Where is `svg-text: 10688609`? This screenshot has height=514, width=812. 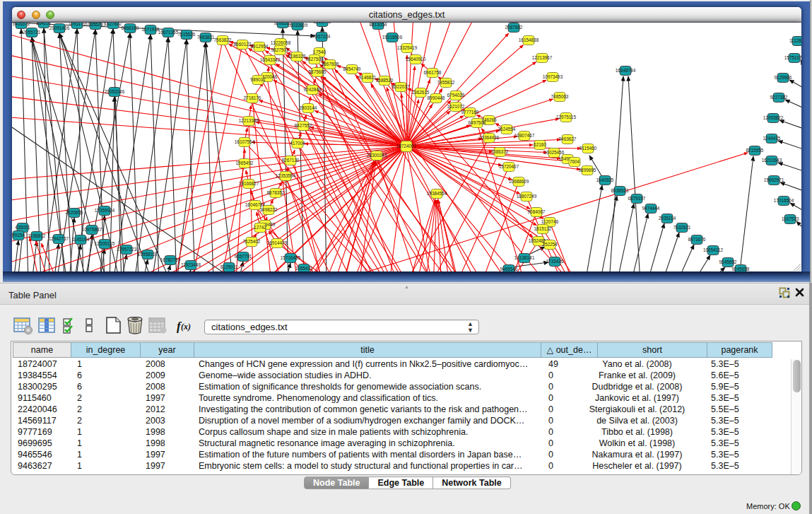
svg-text: 10688609 is located at coordinates (519, 181).